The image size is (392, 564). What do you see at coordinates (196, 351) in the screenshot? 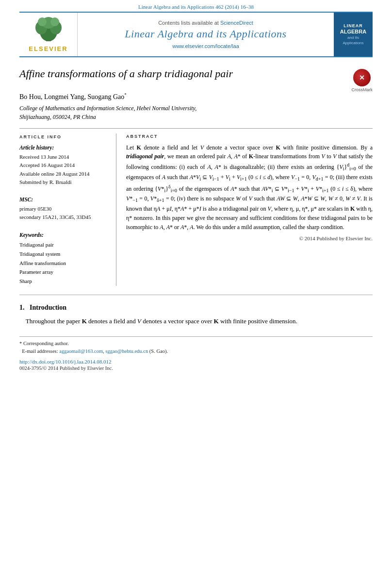
I see `email-note: E-mail addresses: aggaomail@163.com, sgg…` at bounding box center [196, 351].